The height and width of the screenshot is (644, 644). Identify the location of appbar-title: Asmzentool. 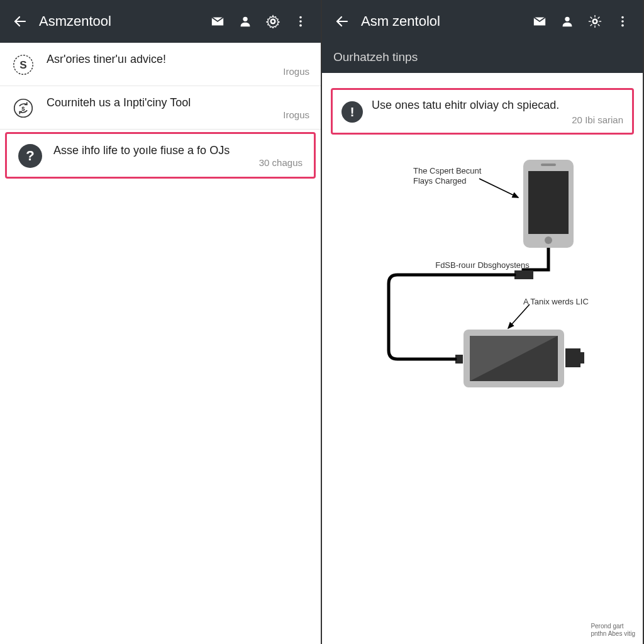
(121, 21).